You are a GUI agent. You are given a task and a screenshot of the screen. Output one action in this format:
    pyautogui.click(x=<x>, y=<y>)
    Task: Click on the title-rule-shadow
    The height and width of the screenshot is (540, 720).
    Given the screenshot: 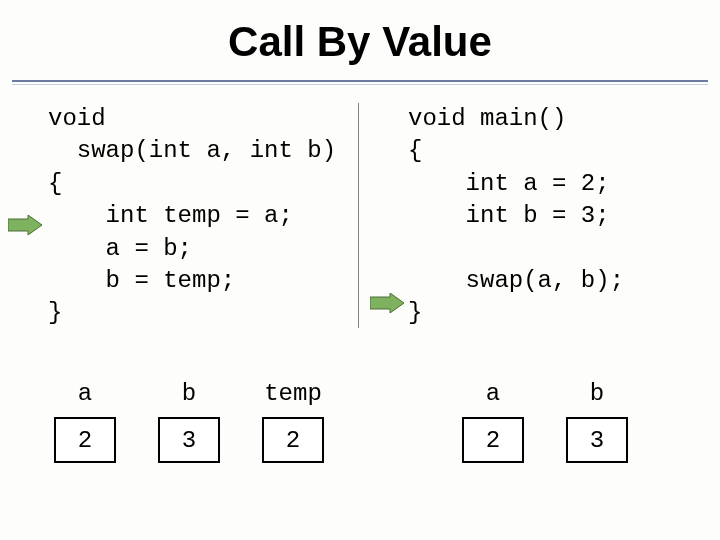 What is the action you would take?
    pyautogui.click(x=360, y=84)
    